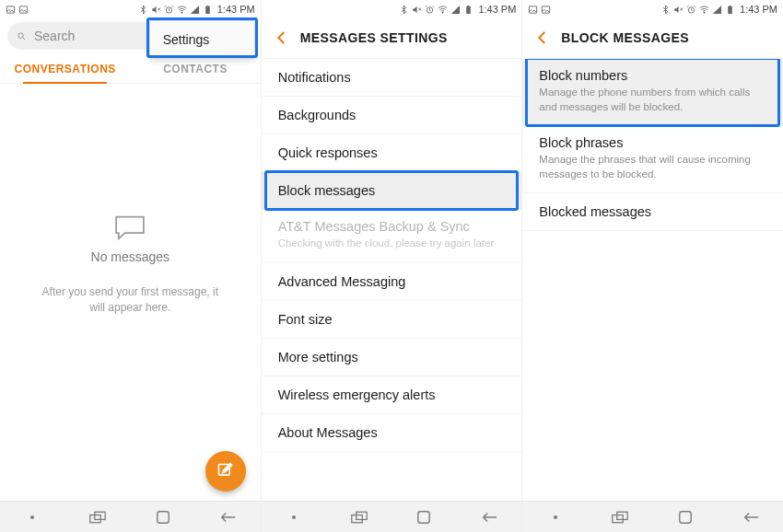 The width and height of the screenshot is (783, 532). What do you see at coordinates (652, 143) in the screenshot?
I see `row-label: Block phrases` at bounding box center [652, 143].